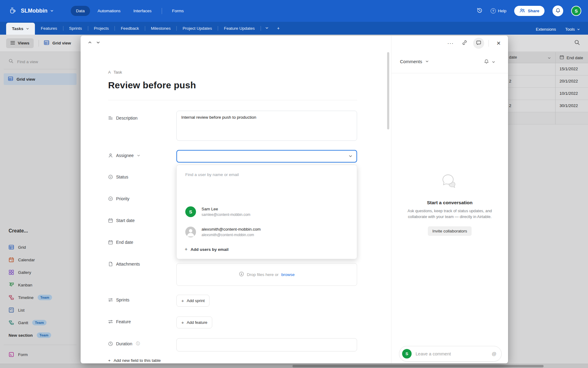 This screenshot has height=368, width=588. I want to click on info-icon: ⓘ, so click(138, 344).